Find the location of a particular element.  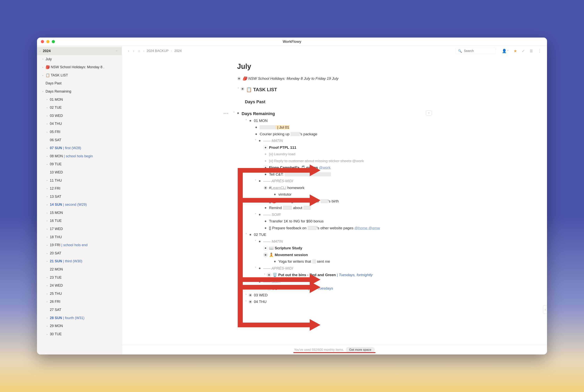

sidebar-item: ▸09 TUE is located at coordinates (79, 164).